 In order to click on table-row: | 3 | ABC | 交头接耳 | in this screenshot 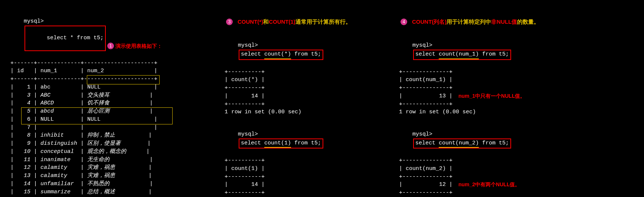, I will do `click(82, 96)`.